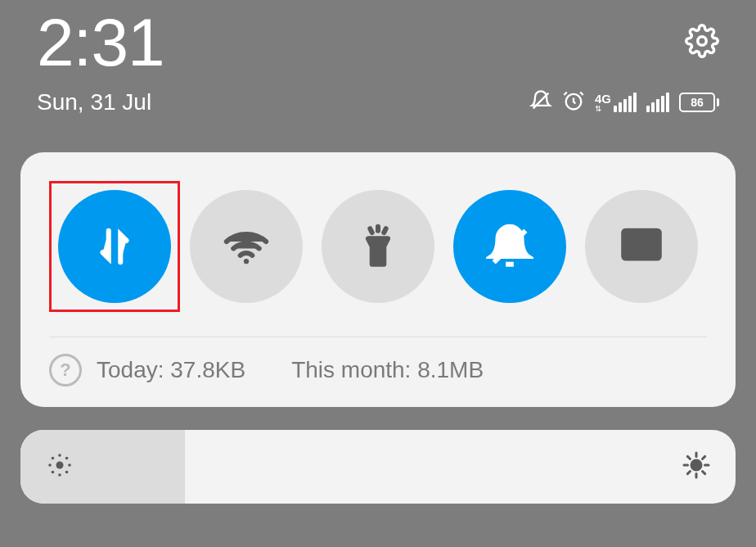 The height and width of the screenshot is (547, 756). Describe the element at coordinates (378, 362) in the screenshot. I see `data-usage-row: ? Today: 37.8KB This month: 8.1MB` at that location.